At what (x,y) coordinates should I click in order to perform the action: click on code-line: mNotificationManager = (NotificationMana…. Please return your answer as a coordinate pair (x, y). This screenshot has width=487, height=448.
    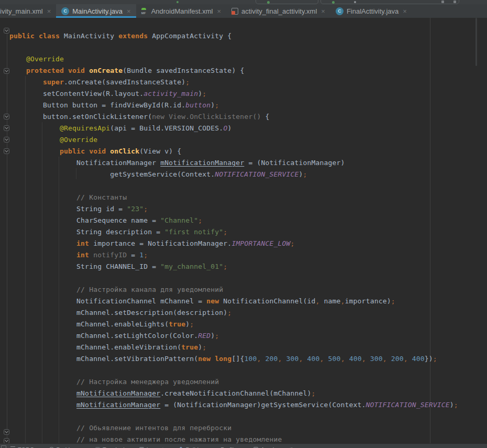
    Looking at the image, I should click on (234, 405).